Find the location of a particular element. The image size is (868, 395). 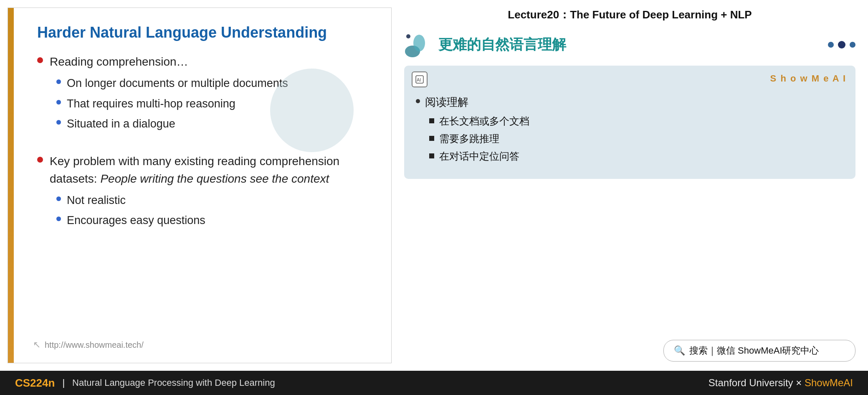

search-input: 🔍 搜索｜微信 ShowMeAI研究中心 is located at coordinates (759, 351).